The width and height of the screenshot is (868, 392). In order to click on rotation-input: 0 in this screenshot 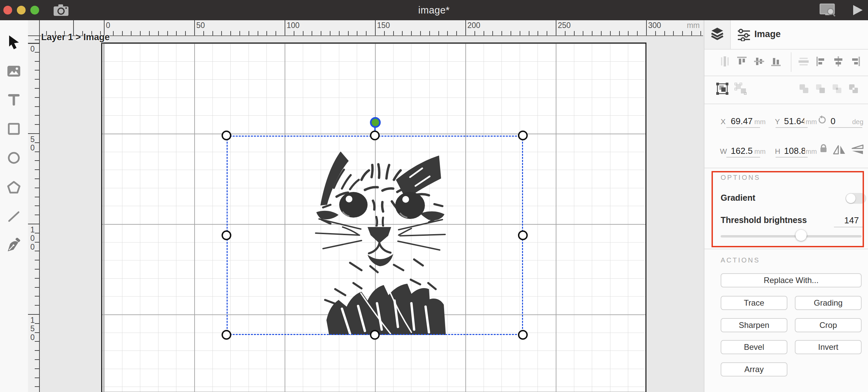, I will do `click(837, 121)`.